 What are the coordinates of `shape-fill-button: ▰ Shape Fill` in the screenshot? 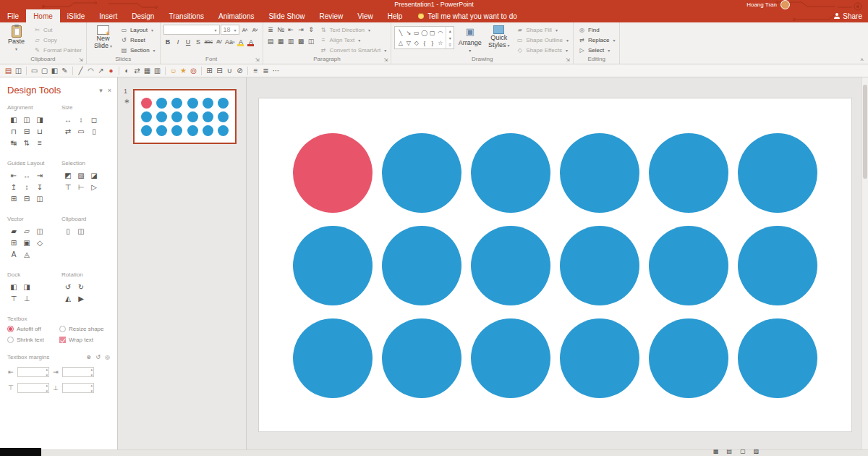 It's located at (542, 30).